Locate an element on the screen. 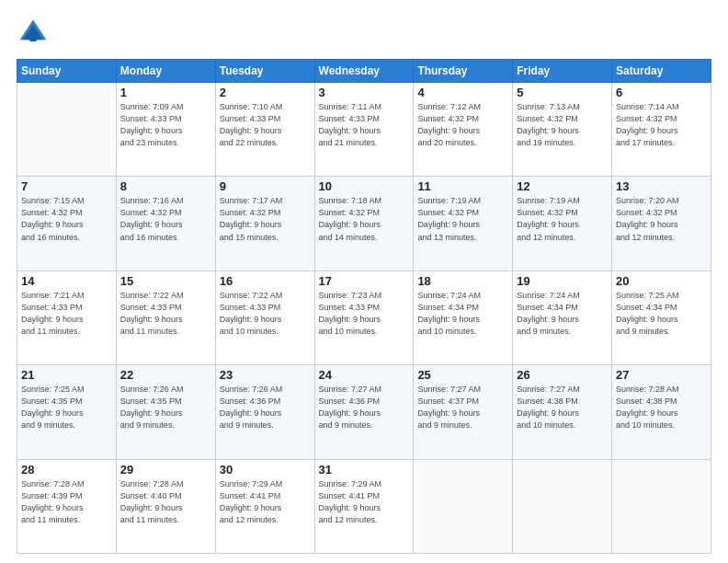 The width and height of the screenshot is (728, 563). day-number: 27 is located at coordinates (662, 375).